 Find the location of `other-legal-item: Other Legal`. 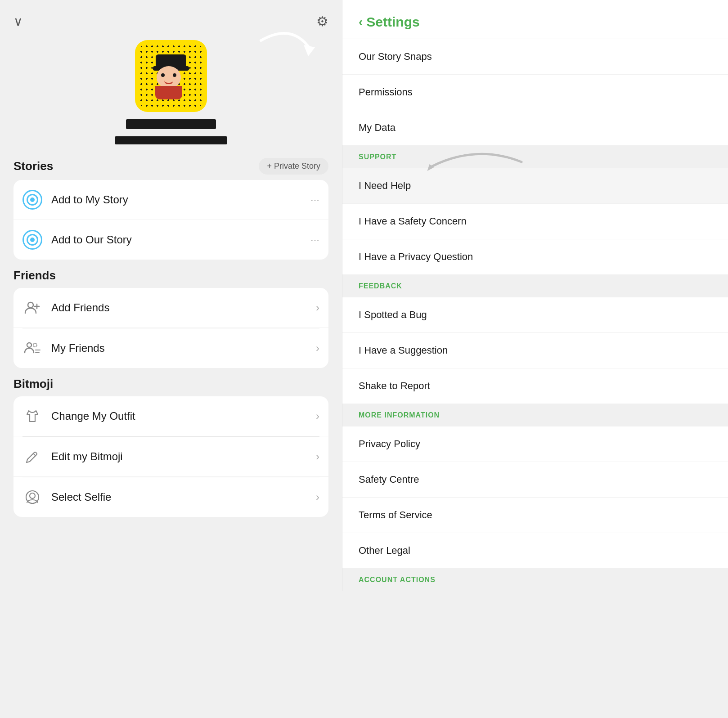

other-legal-item: Other Legal is located at coordinates (535, 551).